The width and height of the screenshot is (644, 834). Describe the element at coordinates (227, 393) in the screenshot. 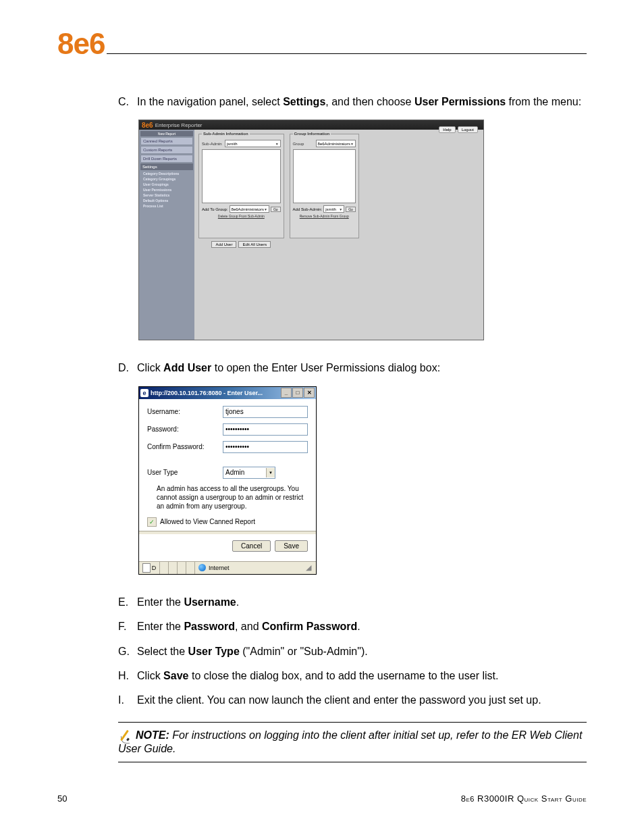

I see `dialog-titlebar: e http://200.10.101.76:8080 - Enter User…` at that location.